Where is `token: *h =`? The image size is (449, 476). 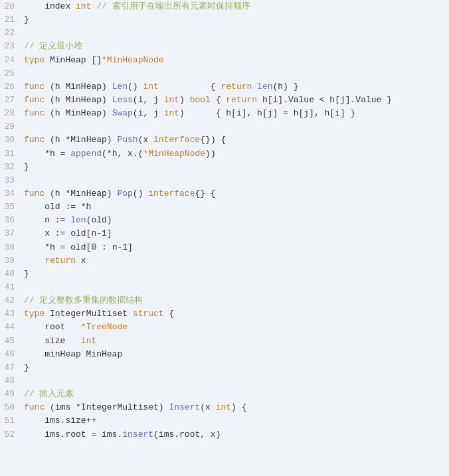
token: *h = is located at coordinates (47, 154).